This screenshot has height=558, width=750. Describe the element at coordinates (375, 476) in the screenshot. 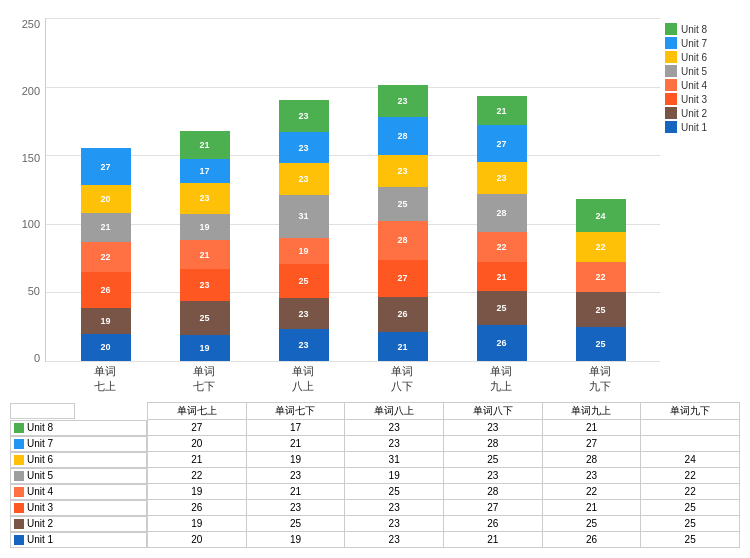

I see `table-row: Unit 5222319232322` at that location.